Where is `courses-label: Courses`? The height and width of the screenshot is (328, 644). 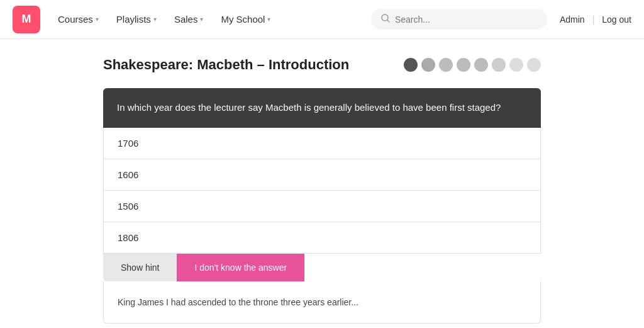 courses-label: Courses is located at coordinates (75, 19).